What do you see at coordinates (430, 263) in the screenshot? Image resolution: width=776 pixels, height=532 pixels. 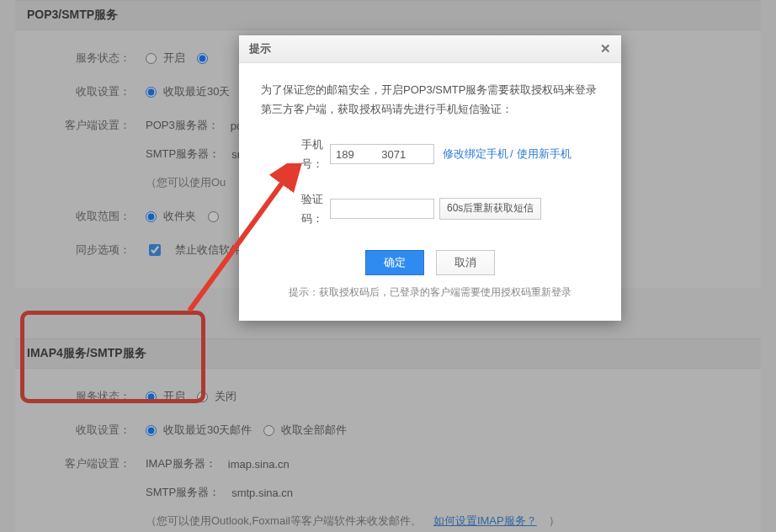 I see `dialog-actions: 确定 取消` at bounding box center [430, 263].